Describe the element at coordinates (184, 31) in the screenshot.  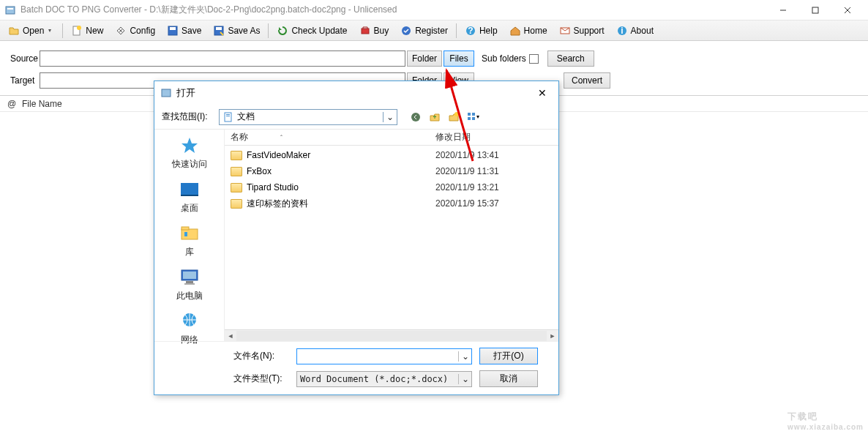
I see `save-button: Save` at that location.